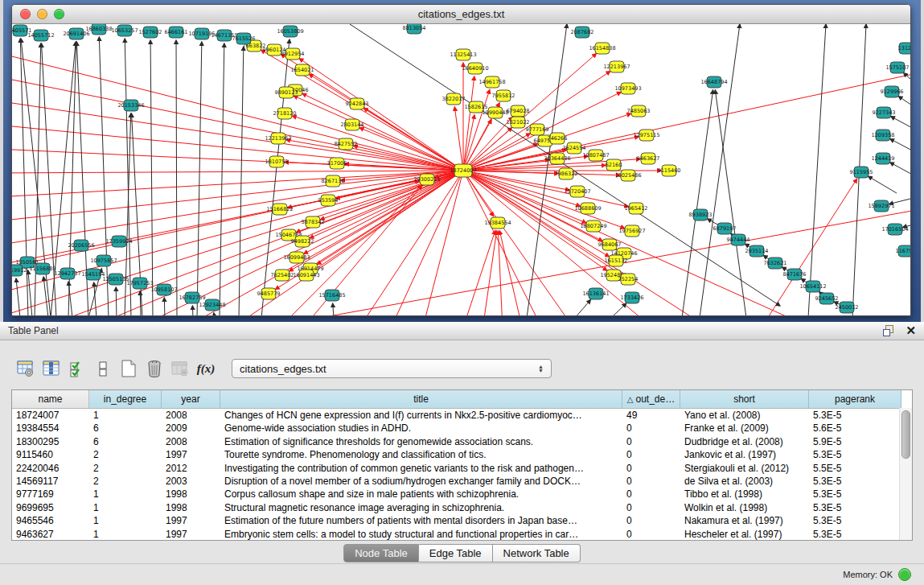 This screenshot has width=924, height=585. Describe the element at coordinates (745, 399) in the screenshot. I see `column-header-short: short` at that location.